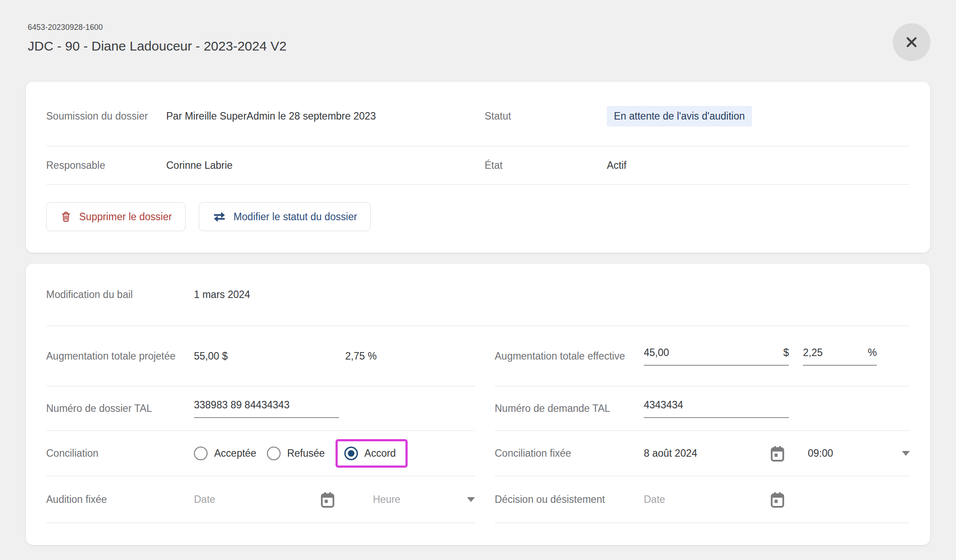 The width and height of the screenshot is (956, 560). What do you see at coordinates (260, 499) in the screenshot?
I see `hearing-cell: Audition fixée Date Heu` at bounding box center [260, 499].